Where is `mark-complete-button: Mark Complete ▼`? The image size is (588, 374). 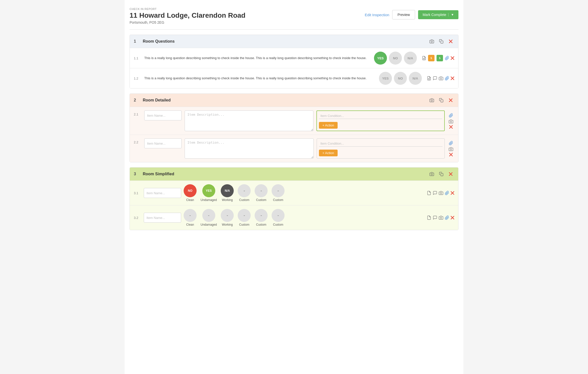
mark-complete-button: Mark Complete ▼ is located at coordinates (438, 15).